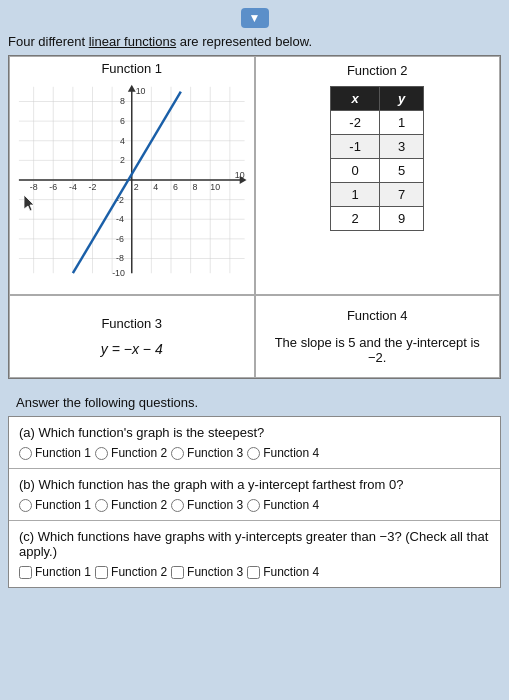  I want to click on top-bar: ▼, so click(254, 18).